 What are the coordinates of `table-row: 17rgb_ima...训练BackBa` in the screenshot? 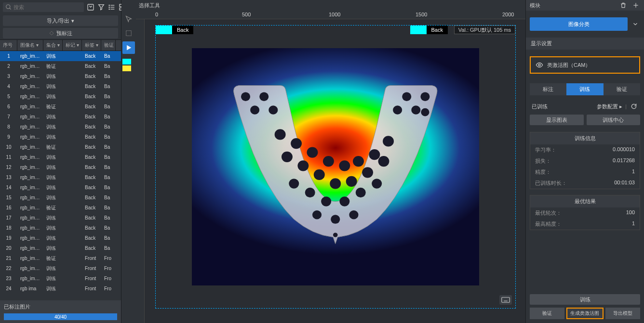 It's located at (61, 218).